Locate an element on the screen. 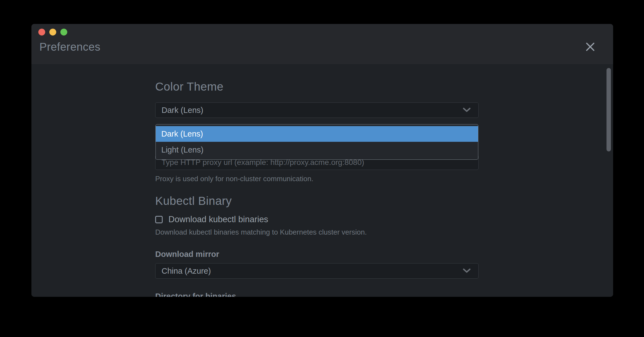  zoom-traffic-light-icon is located at coordinates (64, 32).